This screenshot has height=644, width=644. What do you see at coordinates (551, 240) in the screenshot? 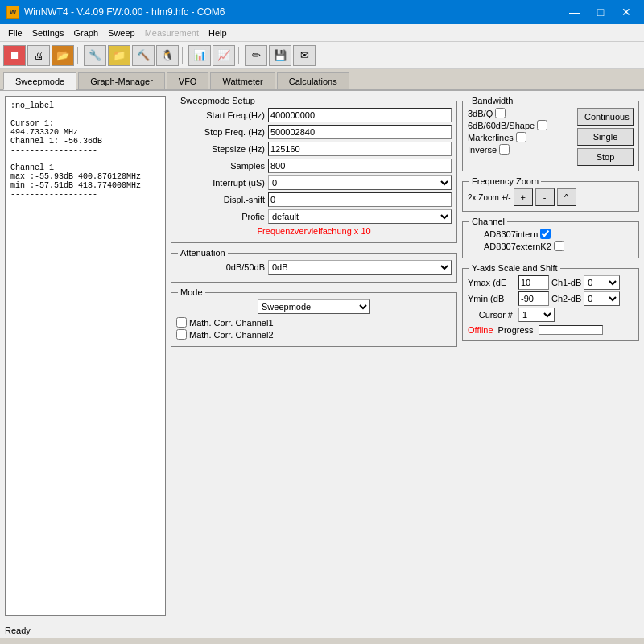
I see `channel-group: Channel AD8307intern AD8307externK2` at bounding box center [551, 240].